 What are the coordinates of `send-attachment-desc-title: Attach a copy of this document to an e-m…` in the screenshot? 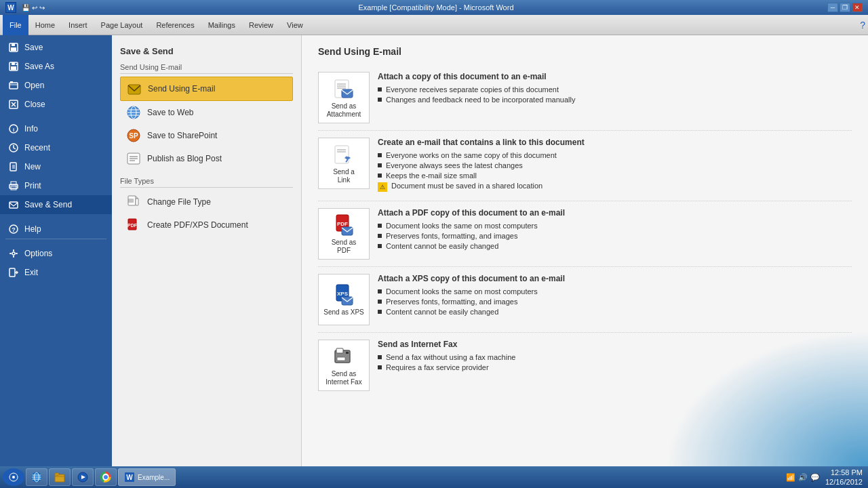 It's located at (614, 77).